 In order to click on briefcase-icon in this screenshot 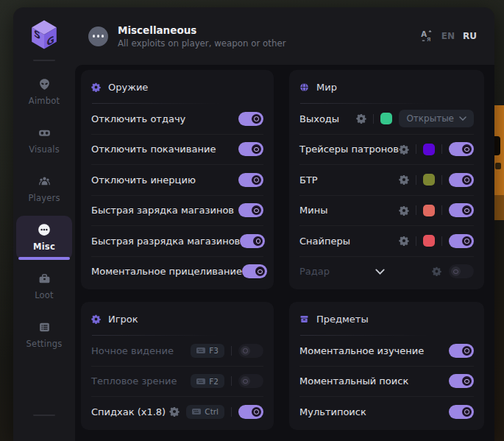, I will do `click(44, 278)`.